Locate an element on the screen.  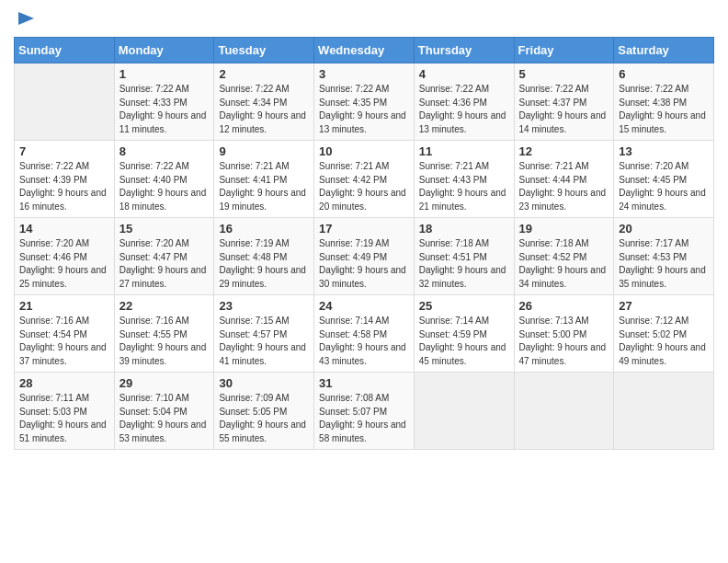
day-info: Sunrise: 7:12 AMSunset: 5:02 PMDaylight:… is located at coordinates (664, 341).